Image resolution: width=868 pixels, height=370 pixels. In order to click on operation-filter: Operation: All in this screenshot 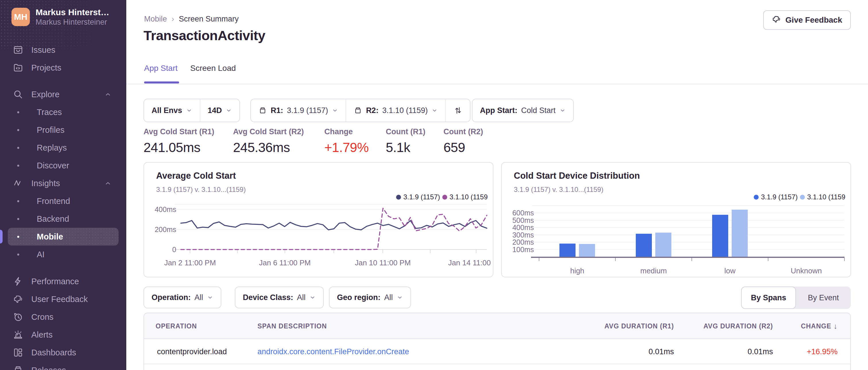, I will do `click(183, 298)`.